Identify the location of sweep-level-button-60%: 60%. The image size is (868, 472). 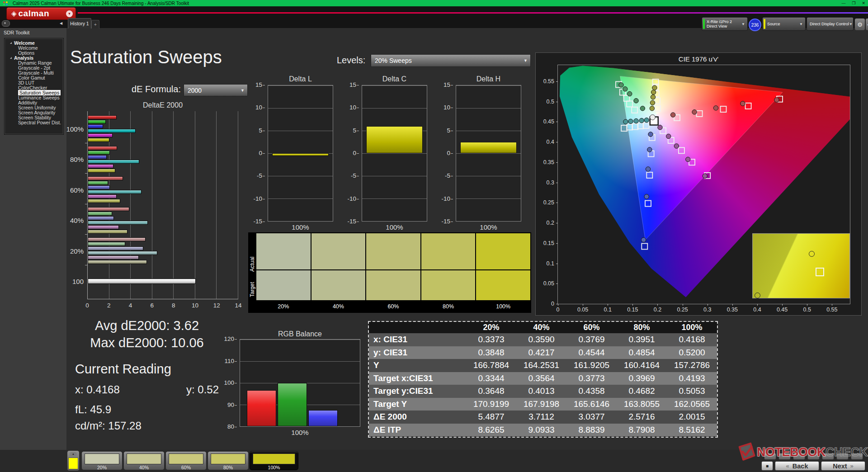
(186, 461).